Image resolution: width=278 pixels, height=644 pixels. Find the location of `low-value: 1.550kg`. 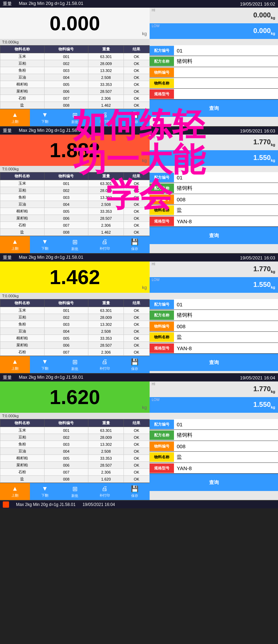

low-value: 1.550kg is located at coordinates (264, 285).